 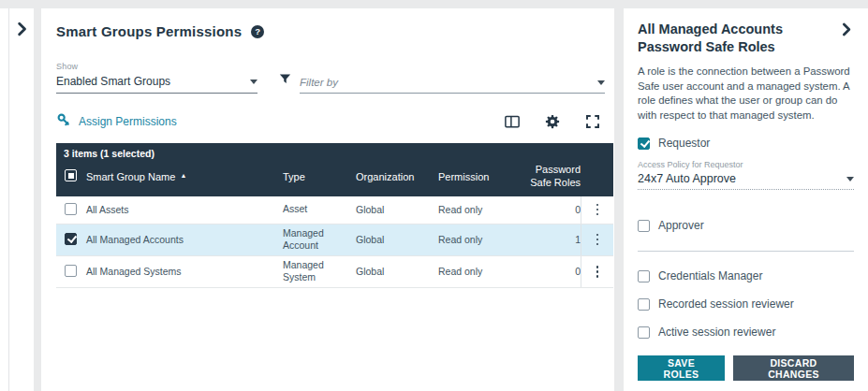 What do you see at coordinates (794, 369) in the screenshot?
I see `discard-changes-button: DISCARD CHANGES` at bounding box center [794, 369].